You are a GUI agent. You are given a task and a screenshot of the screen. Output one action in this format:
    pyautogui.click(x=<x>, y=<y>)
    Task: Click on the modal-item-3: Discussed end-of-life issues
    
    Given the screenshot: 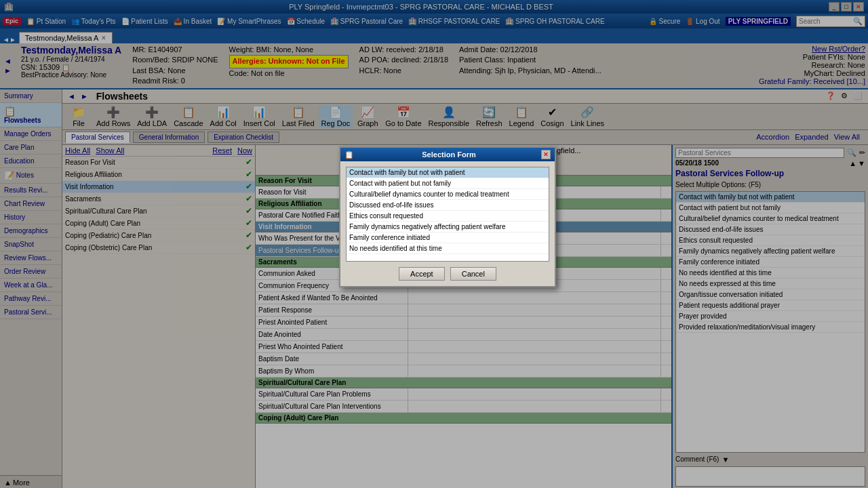 What is the action you would take?
    pyautogui.click(x=448, y=205)
    